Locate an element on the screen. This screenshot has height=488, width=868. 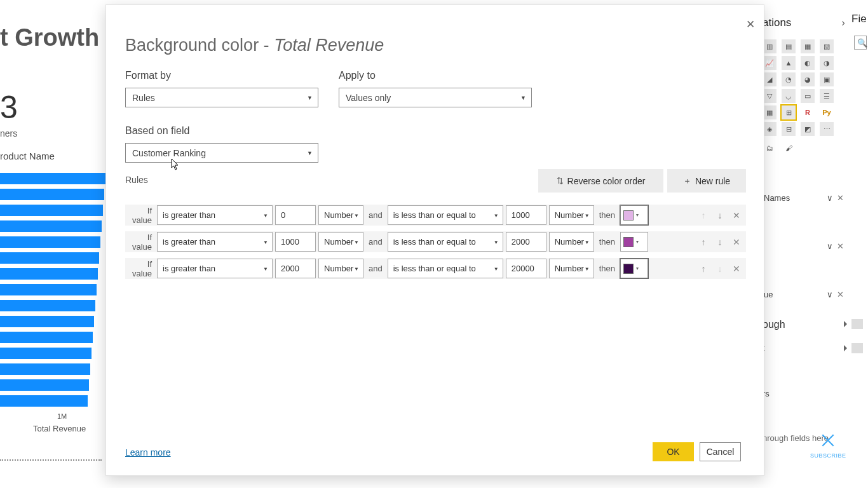
viz-matrix-icon: ⊞ is located at coordinates (789, 112).